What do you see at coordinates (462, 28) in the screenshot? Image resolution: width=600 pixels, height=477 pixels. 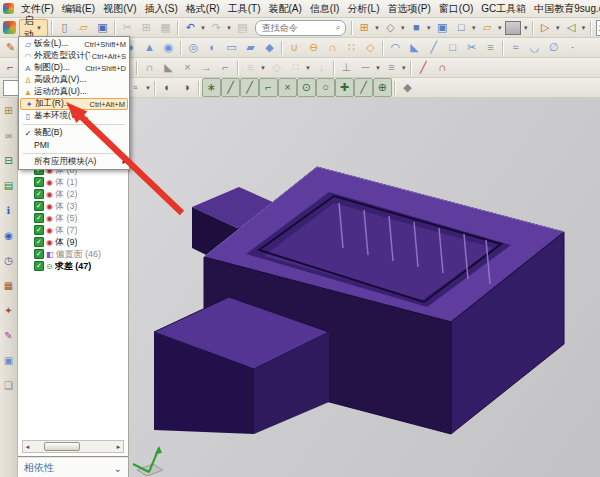 I see `wireframe-view-icon: □` at bounding box center [462, 28].